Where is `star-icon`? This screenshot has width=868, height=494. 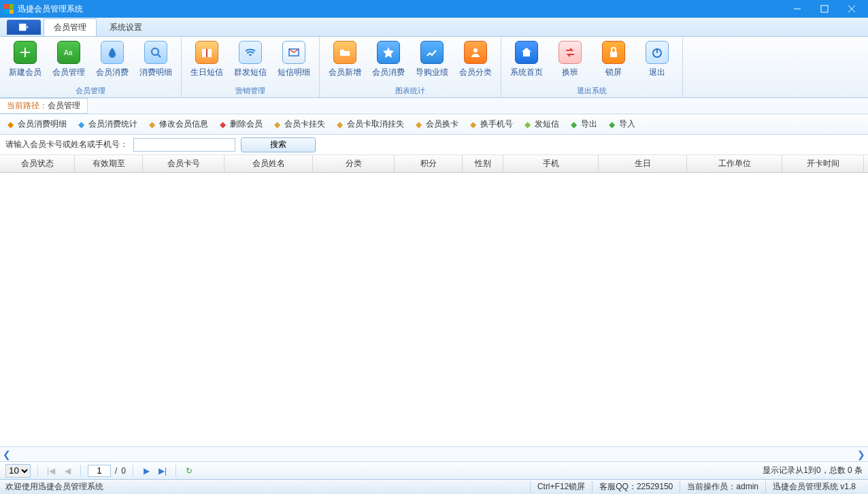 star-icon is located at coordinates (388, 52).